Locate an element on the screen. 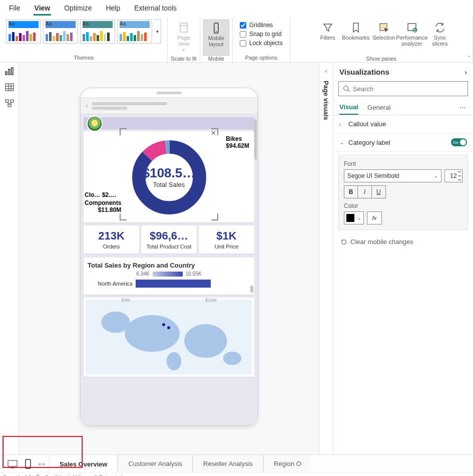 The height and width of the screenshot is (476, 473). italic-button: I is located at coordinates (364, 192).